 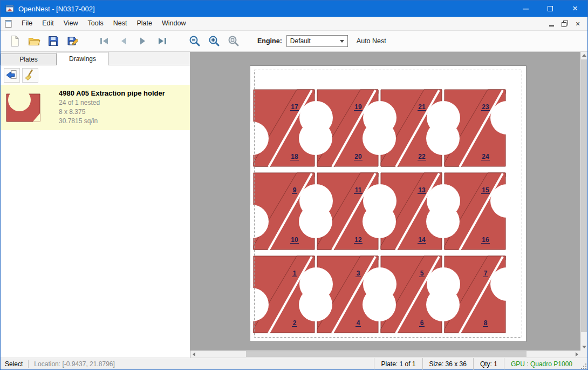 I want to click on zoom-out-button, so click(x=195, y=41).